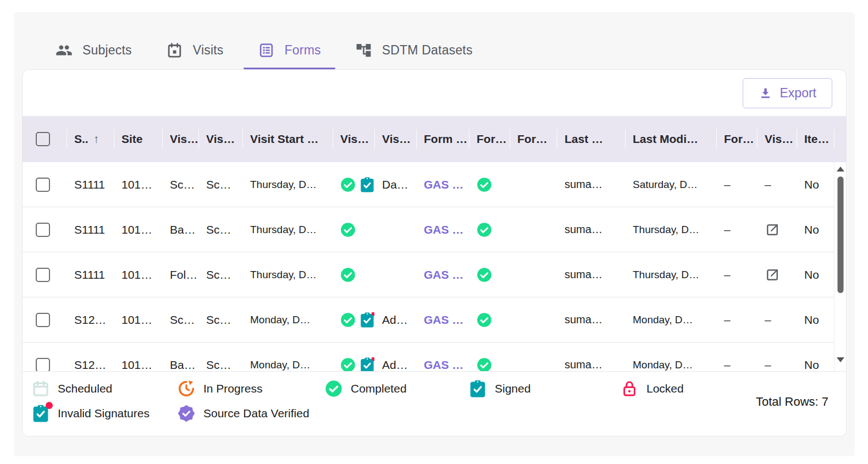 The width and height of the screenshot is (868, 464). What do you see at coordinates (41, 413) in the screenshot?
I see `invalid-signatures-icon` at bounding box center [41, 413].